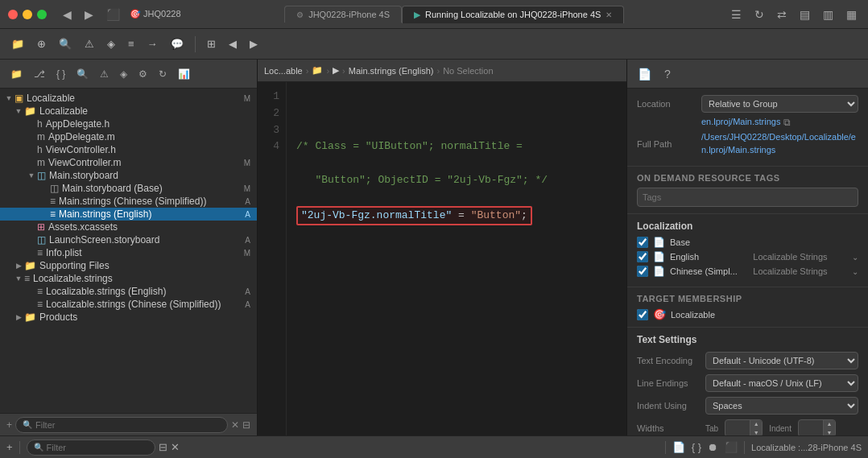 The image size is (868, 458). What do you see at coordinates (128, 425) in the screenshot?
I see `sidebar-search-input` at bounding box center [128, 425].